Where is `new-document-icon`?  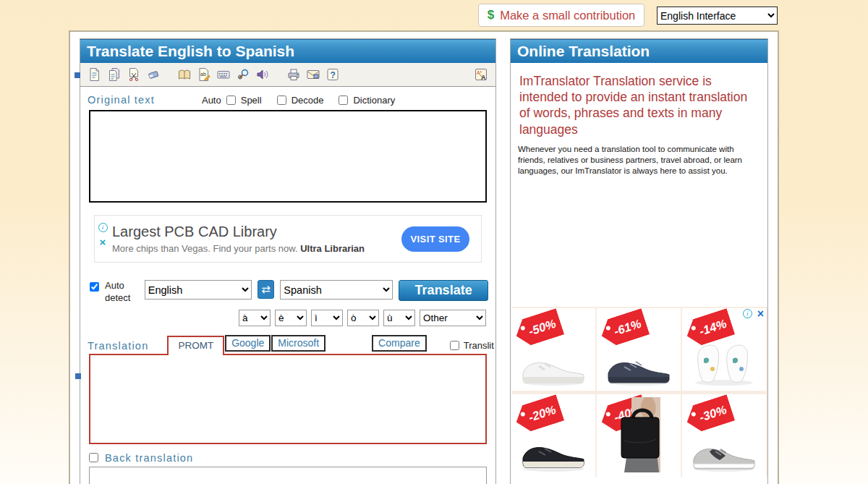
new-document-icon is located at coordinates (95, 75).